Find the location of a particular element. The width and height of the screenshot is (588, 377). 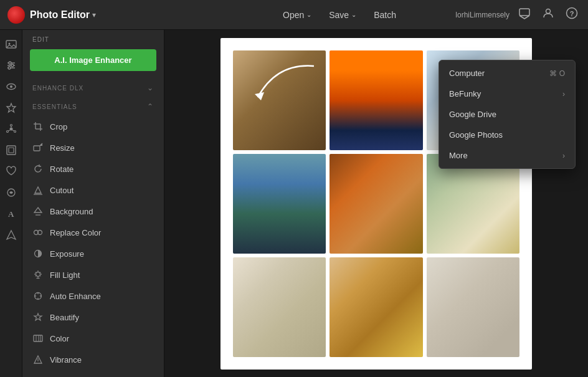

resize-label: Resize is located at coordinates (62, 148).